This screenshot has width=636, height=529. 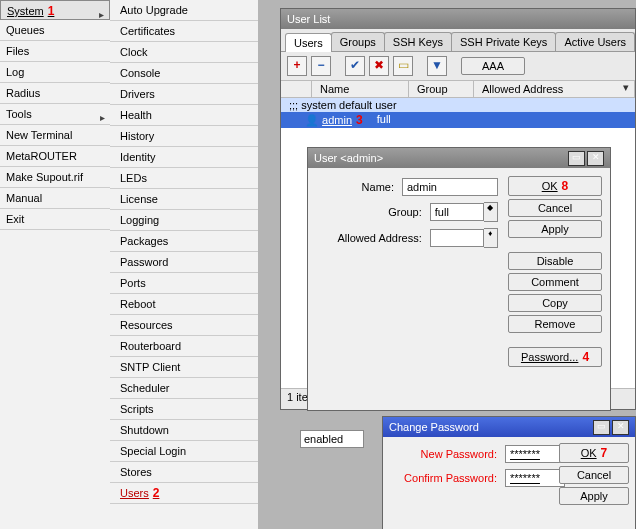 What do you see at coordinates (360, 187) in the screenshot?
I see `label-name: Name:` at bounding box center [360, 187].